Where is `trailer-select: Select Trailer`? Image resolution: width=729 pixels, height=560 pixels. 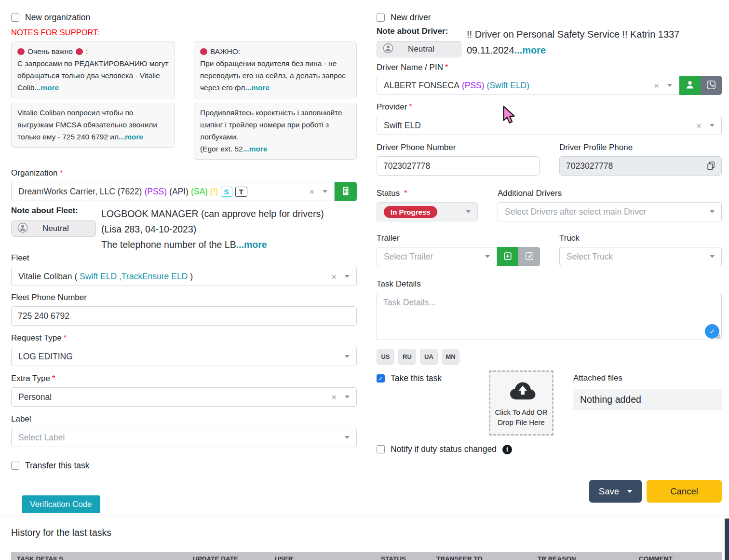
trailer-select: Select Trailer is located at coordinates (437, 257).